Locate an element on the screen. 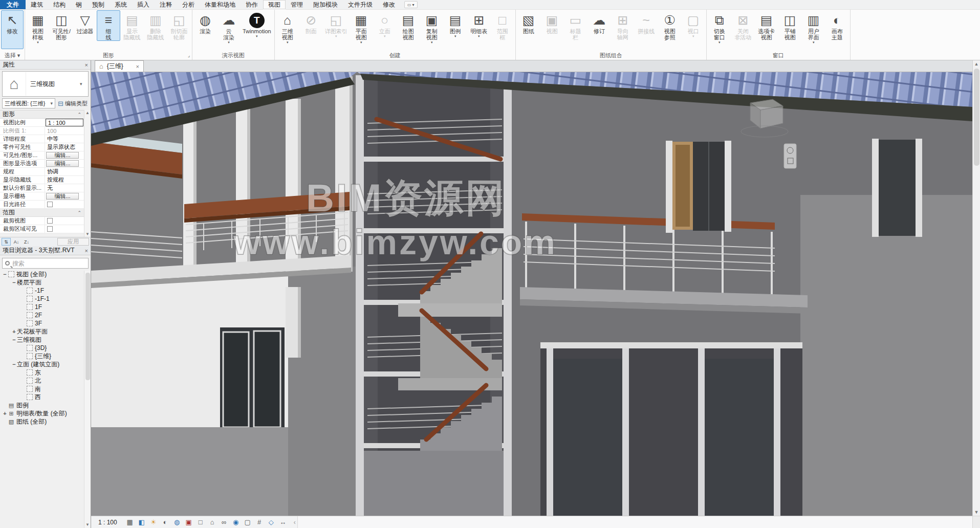 The image size is (980, 528). tree-item-1F: 1F is located at coordinates (45, 307).